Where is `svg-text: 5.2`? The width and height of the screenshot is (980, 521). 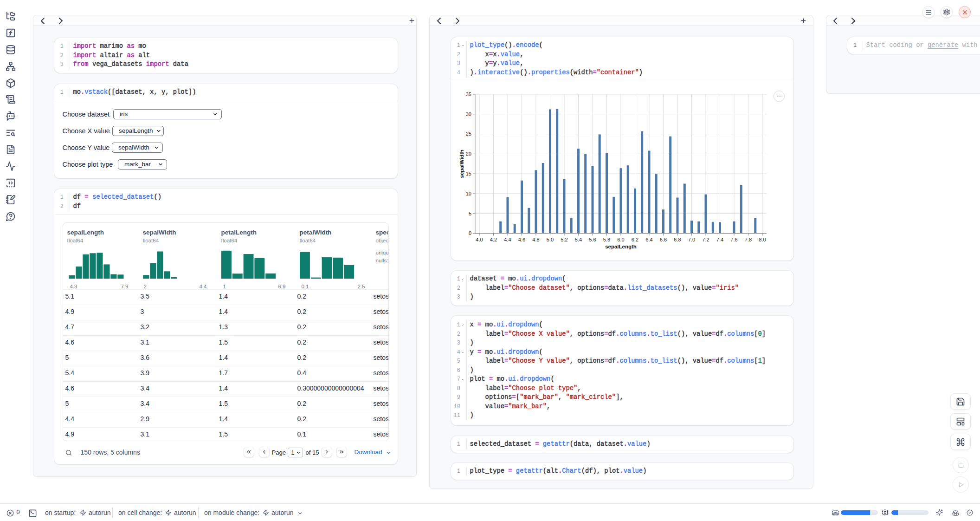 svg-text: 5.2 is located at coordinates (564, 240).